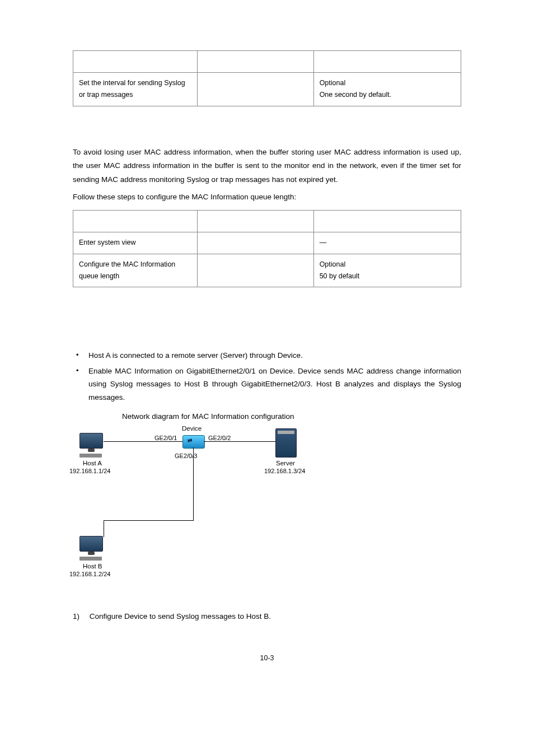 The image size is (534, 756). I want to click on cell-description: Set the interval for sending Syslog or t…, so click(135, 90).